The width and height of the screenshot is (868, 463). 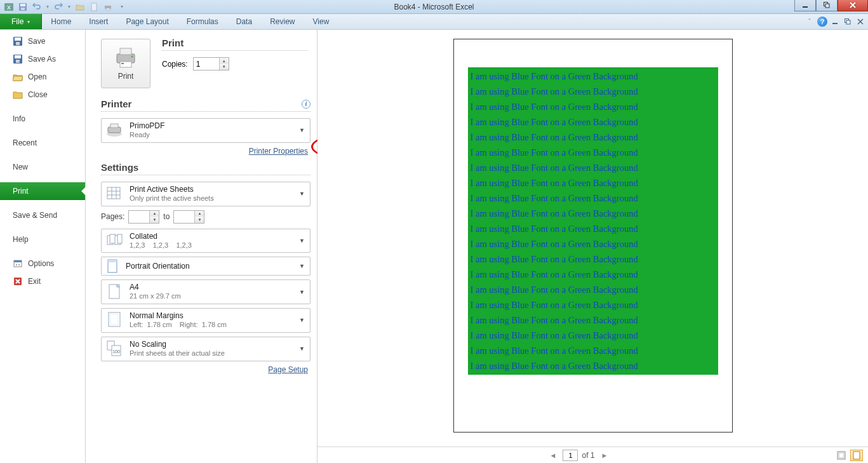 What do you see at coordinates (147, 22) in the screenshot?
I see `tab-pagelayout: Page Layout` at bounding box center [147, 22].